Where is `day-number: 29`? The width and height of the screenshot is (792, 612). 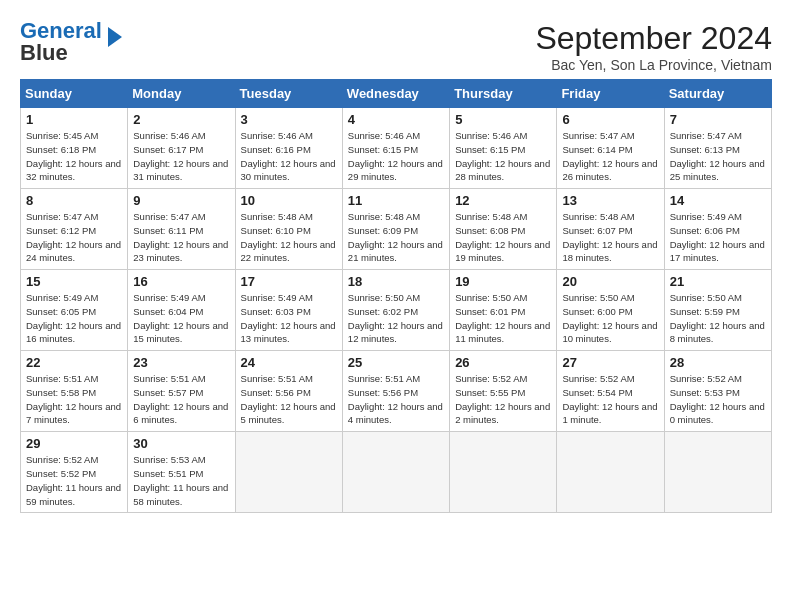
day-number: 29 is located at coordinates (74, 444).